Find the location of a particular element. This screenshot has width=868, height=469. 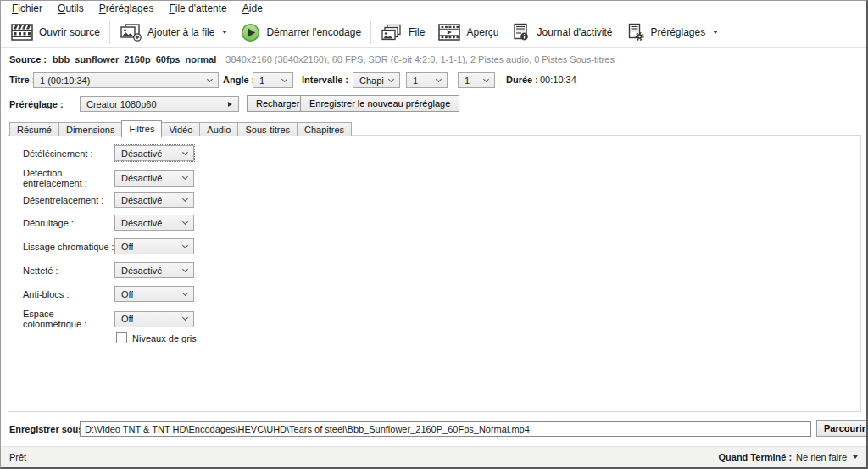

angle-label: Angle : is located at coordinates (239, 80).